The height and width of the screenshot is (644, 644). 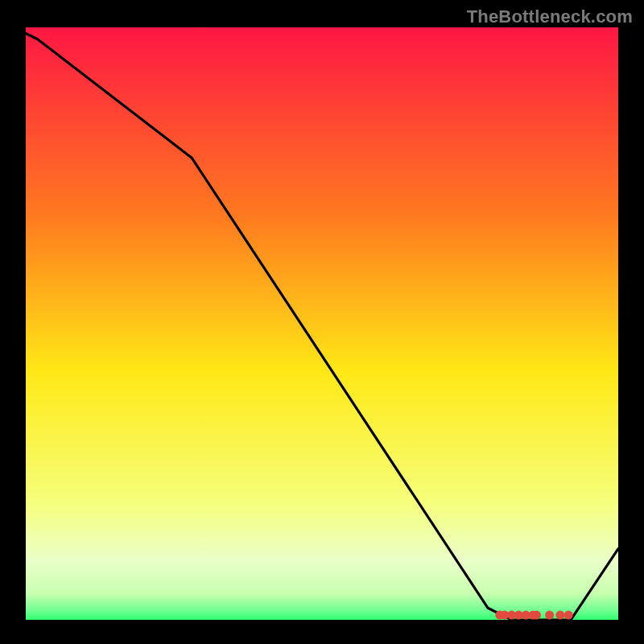 What do you see at coordinates (550, 17) in the screenshot?
I see `watermark-text: TheBottleneck.com` at bounding box center [550, 17].